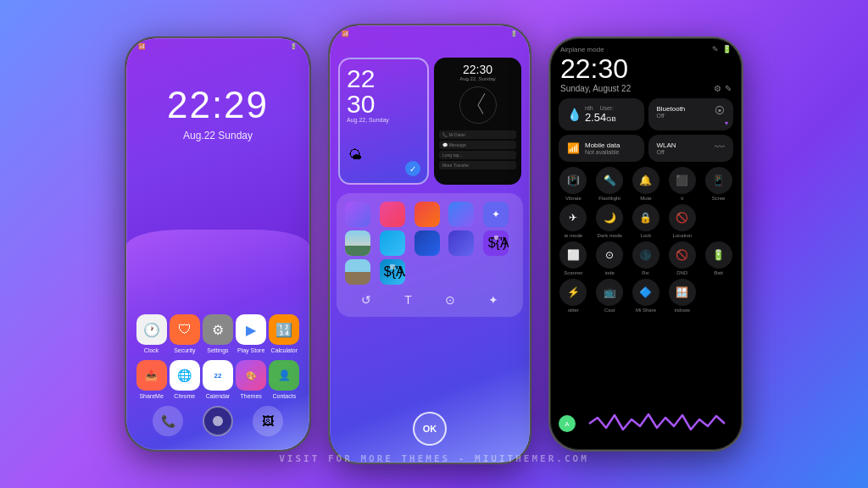 The width and height of the screenshot is (868, 488). Describe the element at coordinates (610, 296) in the screenshot. I see `ctrl-cast: 📺 Cast` at that location.